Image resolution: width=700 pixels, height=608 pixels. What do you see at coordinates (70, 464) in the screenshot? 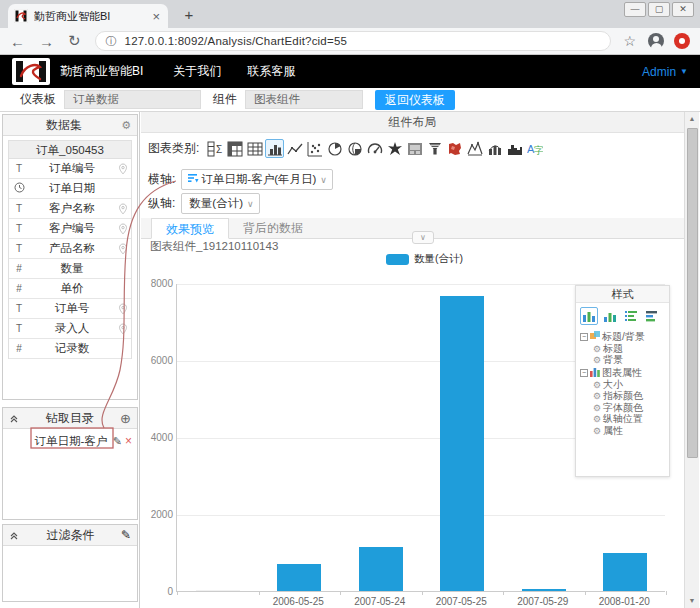
I see `drill-panel: 钻取目录 ⊕ 订单日期-客户 ✎ ×` at bounding box center [70, 464].